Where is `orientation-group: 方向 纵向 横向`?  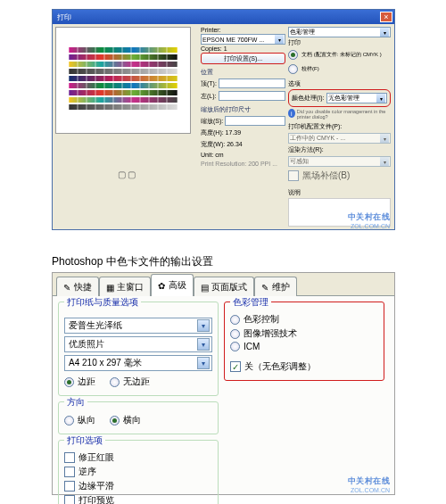
orientation-group: 方向 纵向 横向 is located at coordinates (138, 417).